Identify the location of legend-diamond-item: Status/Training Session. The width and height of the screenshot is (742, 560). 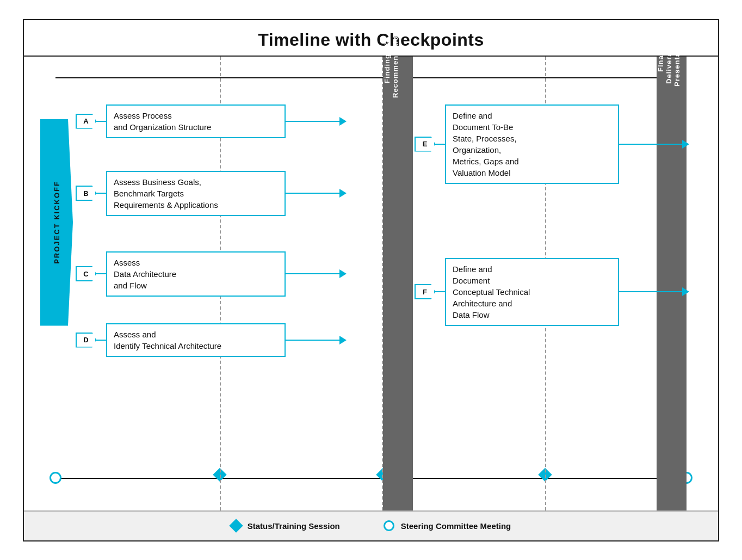
(286, 526).